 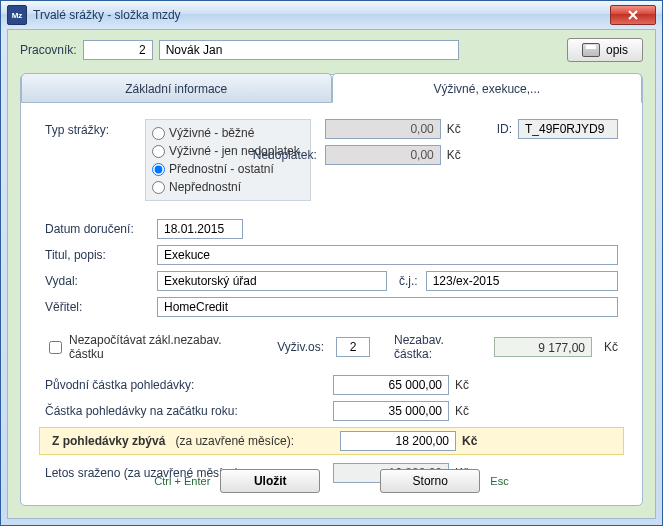 I want to click on tab-basic-info: Základní informace, so click(x=176, y=88).